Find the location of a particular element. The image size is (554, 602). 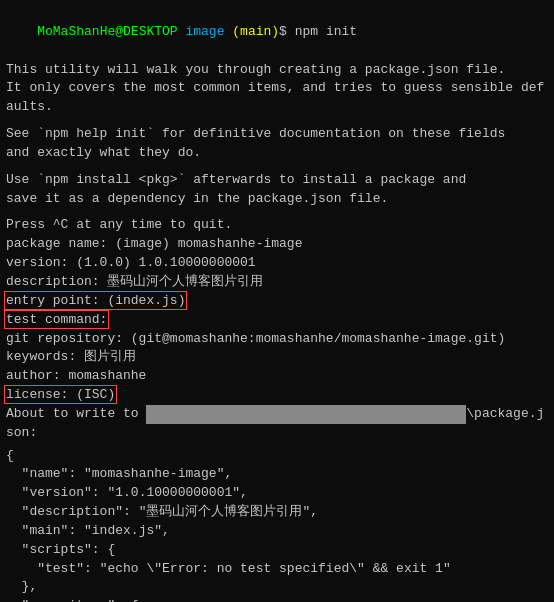

license-line: license: (ISC) is located at coordinates (277, 396).